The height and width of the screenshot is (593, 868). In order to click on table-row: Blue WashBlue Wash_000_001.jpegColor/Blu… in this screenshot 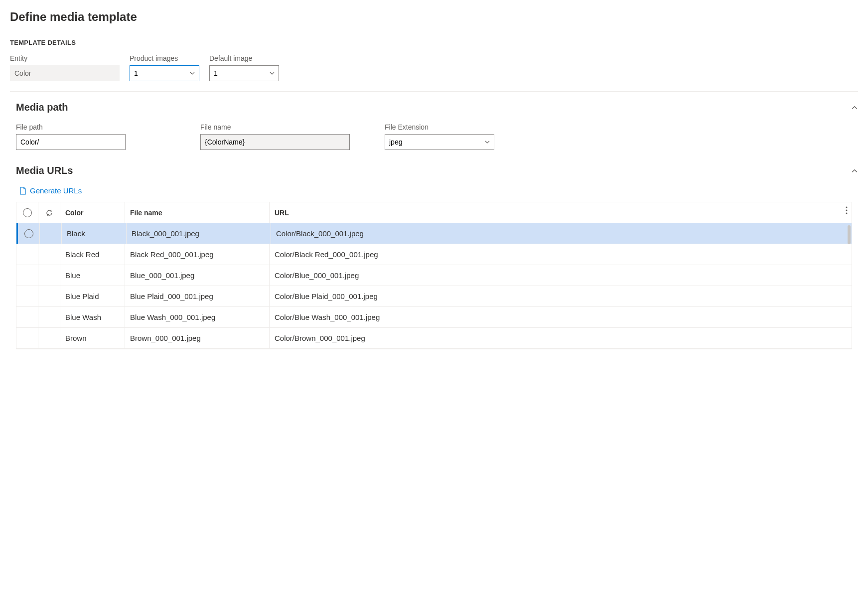, I will do `click(434, 317)`.